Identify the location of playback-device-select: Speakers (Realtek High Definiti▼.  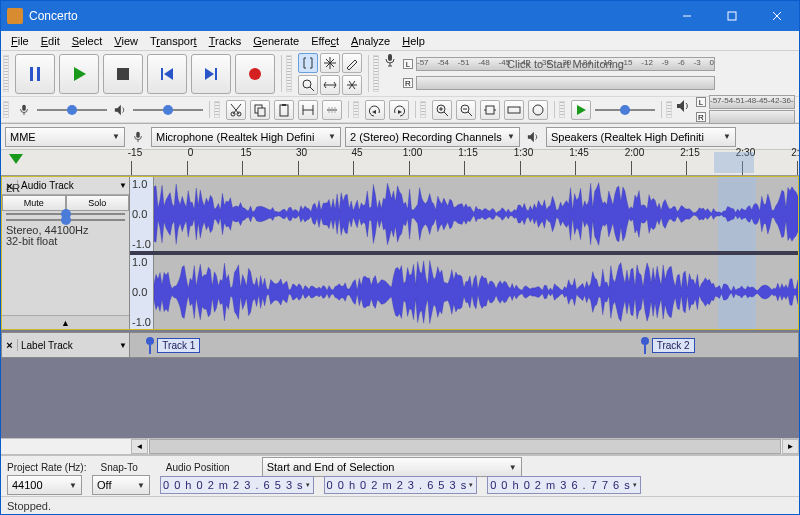
(641, 137).